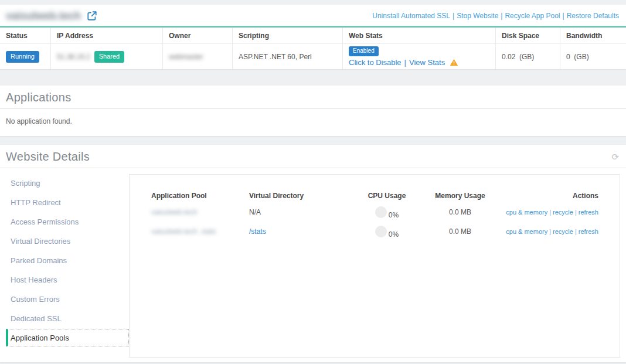 The image size is (626, 364). What do you see at coordinates (26, 35) in the screenshot?
I see `col-header-status: Status` at bounding box center [26, 35].